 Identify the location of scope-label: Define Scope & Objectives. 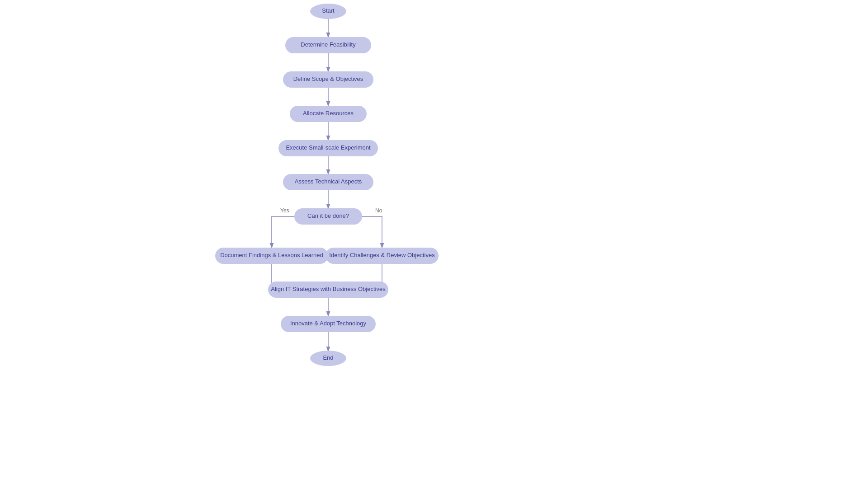
(328, 79).